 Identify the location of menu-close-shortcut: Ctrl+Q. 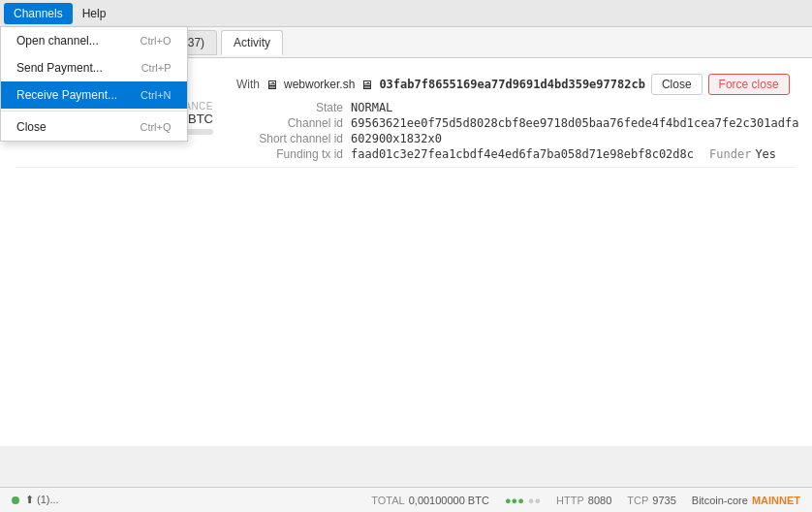
(155, 127).